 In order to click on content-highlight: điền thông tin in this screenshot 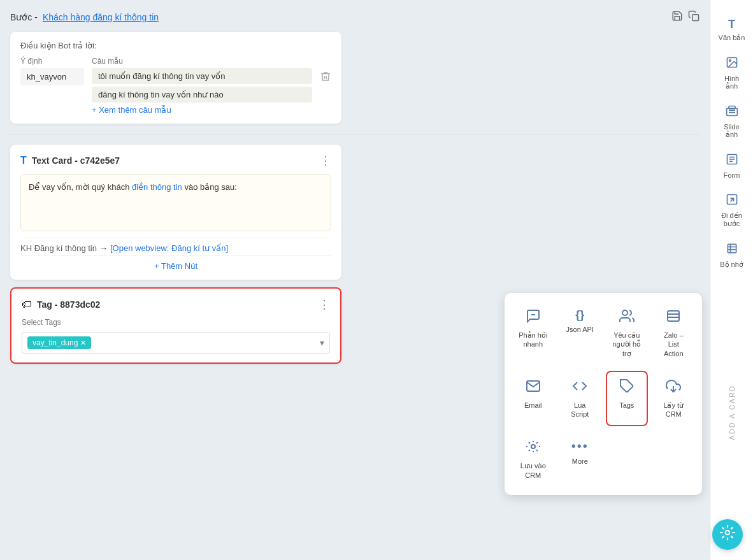, I will do `click(157, 187)`.